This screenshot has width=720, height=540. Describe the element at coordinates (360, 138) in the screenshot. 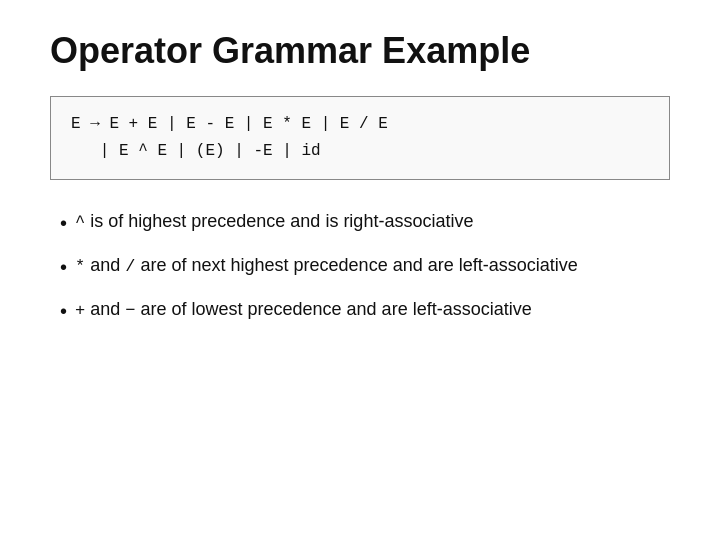

I see `grammar-box: E → E + E | E - E | E * E | E / E | E ^ …` at that location.